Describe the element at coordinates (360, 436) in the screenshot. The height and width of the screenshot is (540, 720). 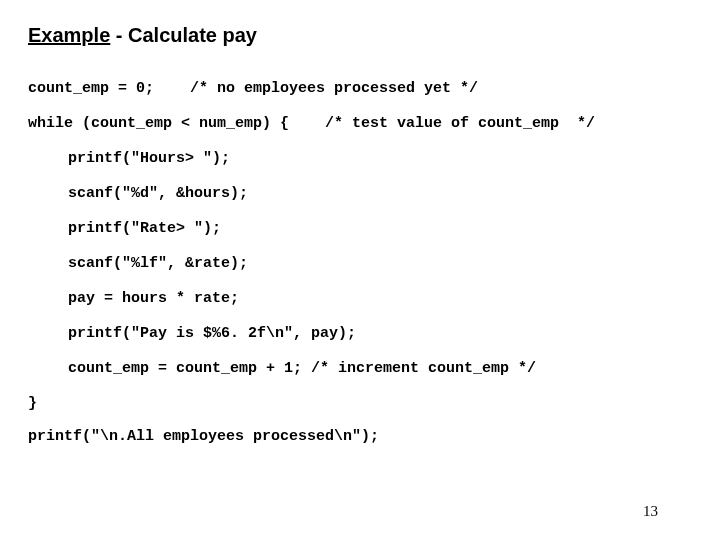
I see `code-line: printf("\n.All employees processed\n");` at that location.